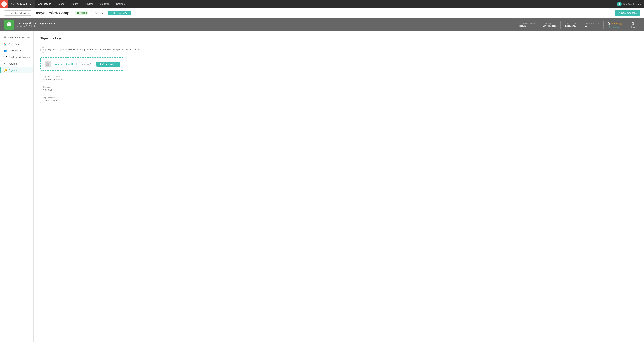 The image size is (644, 342). Describe the element at coordinates (9, 25) in the screenshot. I see `app-icon` at that location.